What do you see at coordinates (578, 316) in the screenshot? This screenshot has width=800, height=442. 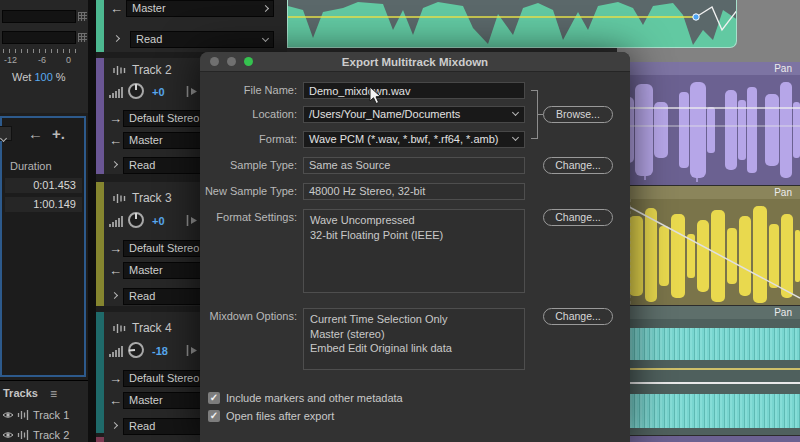 I see `mixdown-options-change-button: Change...` at bounding box center [578, 316].